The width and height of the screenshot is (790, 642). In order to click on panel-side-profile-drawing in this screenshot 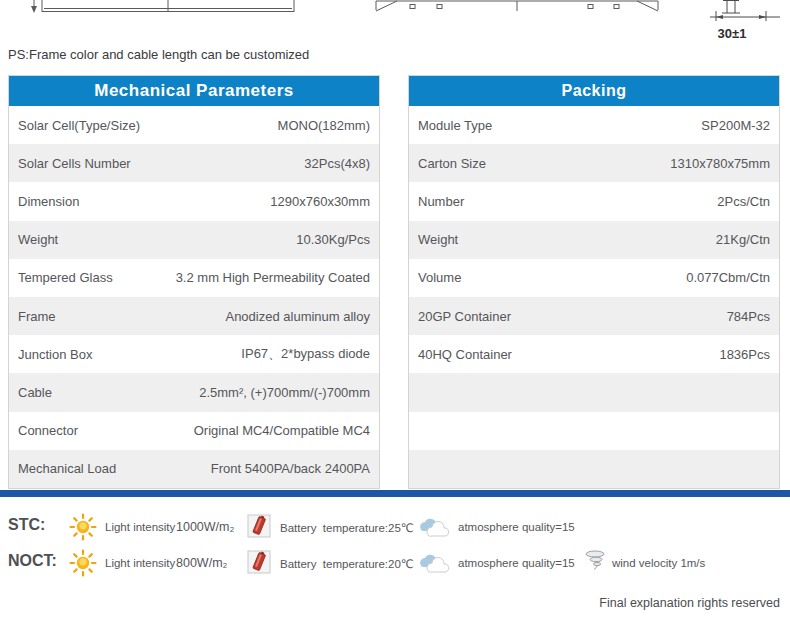, I will do `click(162, 8)`.